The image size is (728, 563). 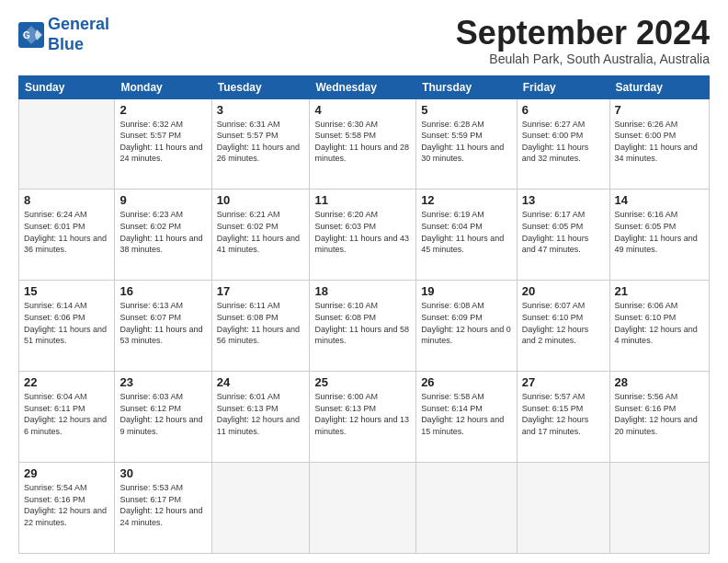 I want to click on day-number: 15, so click(x=66, y=291).